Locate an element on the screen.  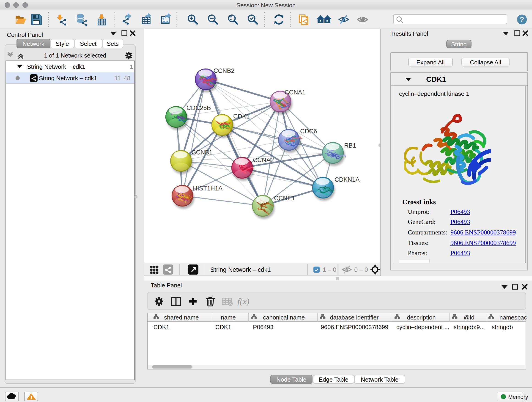
svg-text: CDK1 is located at coordinates (241, 116).